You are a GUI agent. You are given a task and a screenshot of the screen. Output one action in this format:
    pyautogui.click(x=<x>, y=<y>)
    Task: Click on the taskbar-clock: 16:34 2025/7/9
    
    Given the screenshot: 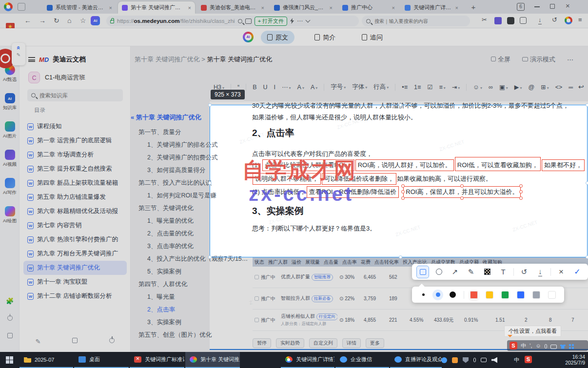 What is the action you would take?
    pyautogui.click(x=575, y=360)
    